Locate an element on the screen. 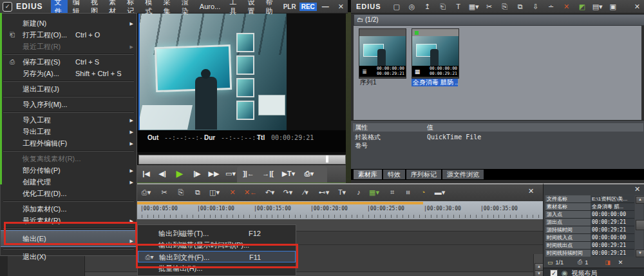 The image size is (644, 276). search-icon: ◎ is located at coordinates (412, 6).